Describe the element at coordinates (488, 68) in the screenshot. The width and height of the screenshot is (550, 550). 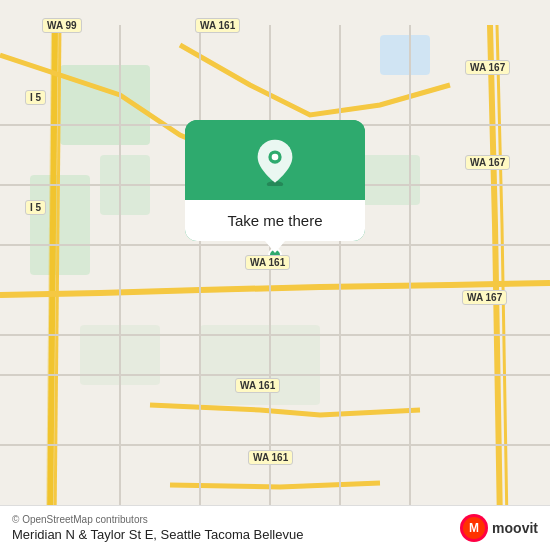
I see `road-label-wa167-right-top: WA 167` at that location.